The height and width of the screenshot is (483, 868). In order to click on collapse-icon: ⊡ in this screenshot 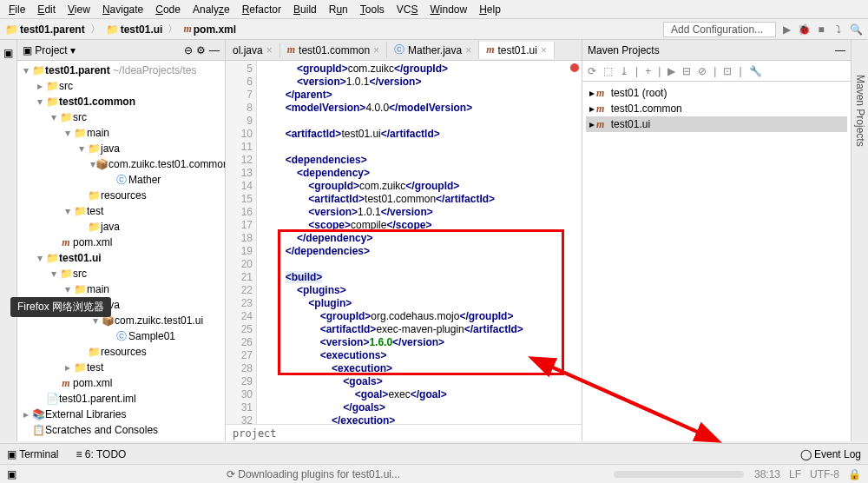, I will do `click(727, 71)`.